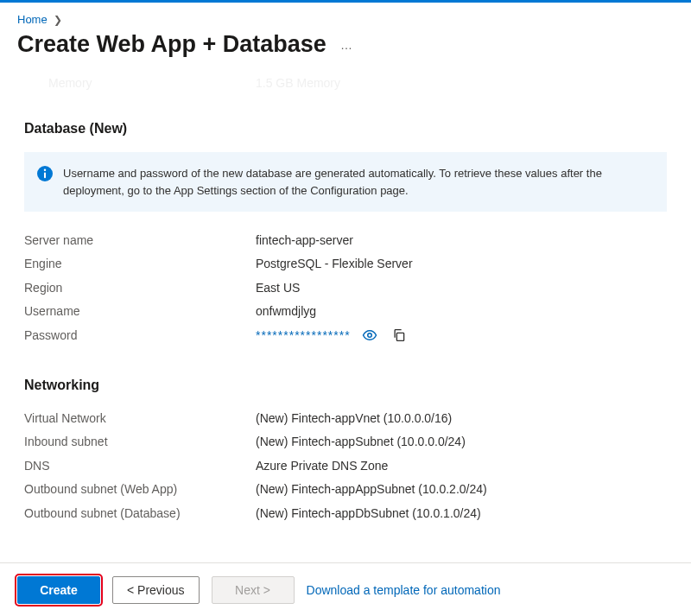 The height and width of the screenshot is (616, 691). What do you see at coordinates (278, 288) in the screenshot?
I see `value-region: East US` at bounding box center [278, 288].